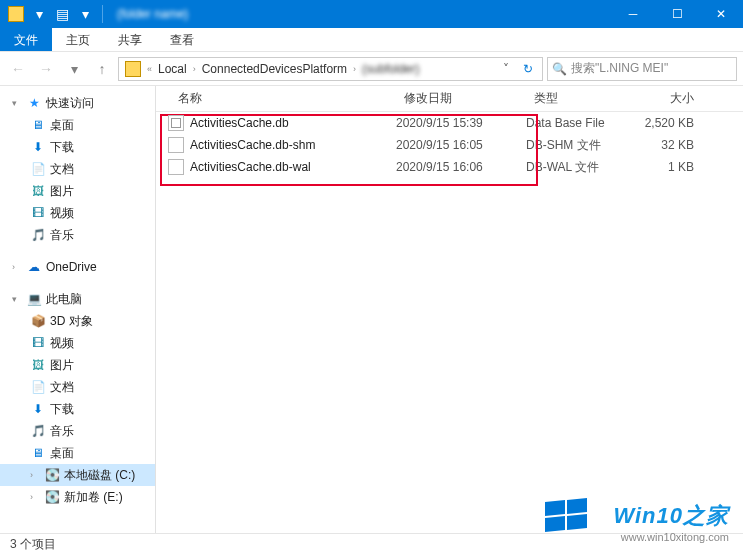 Image resolution: width=743 pixels, height=557 pixels. What do you see at coordinates (33, 544) in the screenshot?
I see `status-item-count: 3 个项目` at bounding box center [33, 544].